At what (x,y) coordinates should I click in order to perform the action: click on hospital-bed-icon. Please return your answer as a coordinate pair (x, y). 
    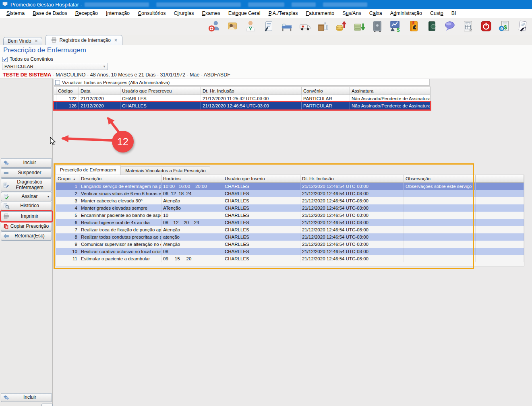
    Looking at the image, I should click on (287, 26).